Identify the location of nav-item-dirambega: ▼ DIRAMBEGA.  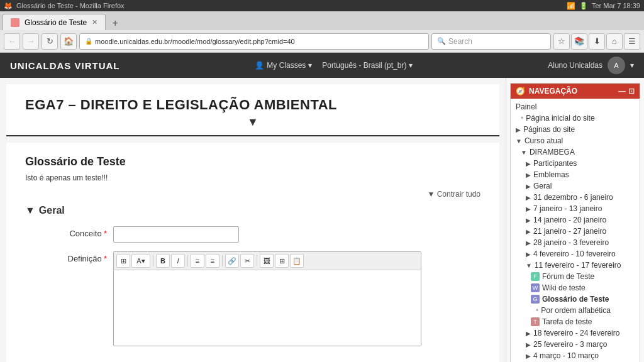
(575, 152).